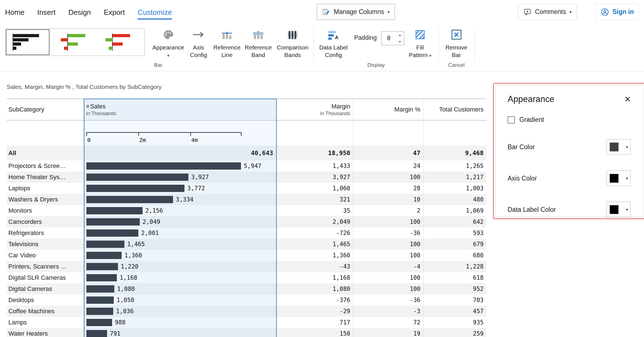 The width and height of the screenshot is (644, 337). What do you see at coordinates (114, 14) in the screenshot?
I see `menu-item-export: Export` at bounding box center [114, 14].